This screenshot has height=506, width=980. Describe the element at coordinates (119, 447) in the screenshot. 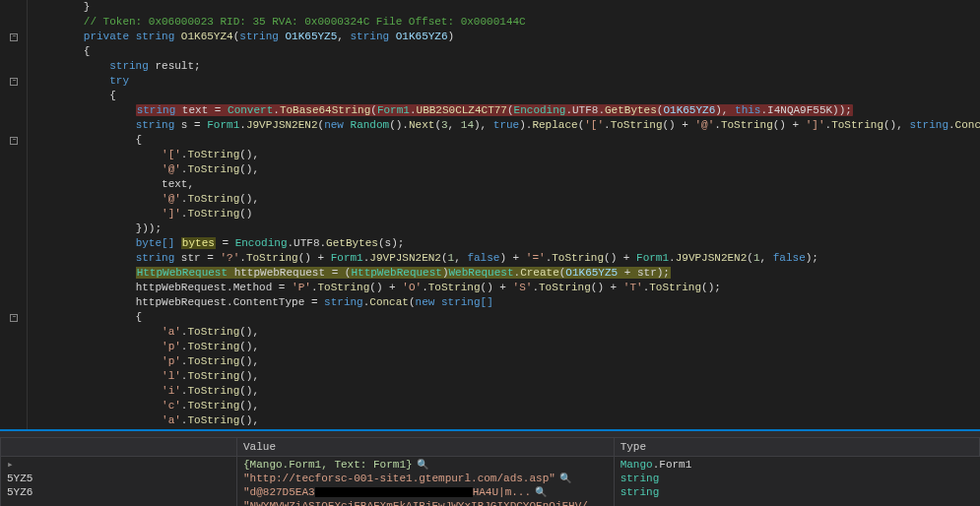

I see `col-name-header` at that location.